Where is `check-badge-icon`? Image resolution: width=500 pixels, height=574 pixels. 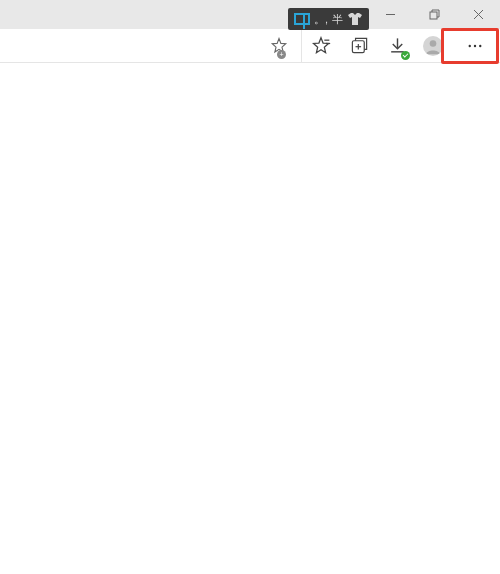
check-badge-icon is located at coordinates (406, 56).